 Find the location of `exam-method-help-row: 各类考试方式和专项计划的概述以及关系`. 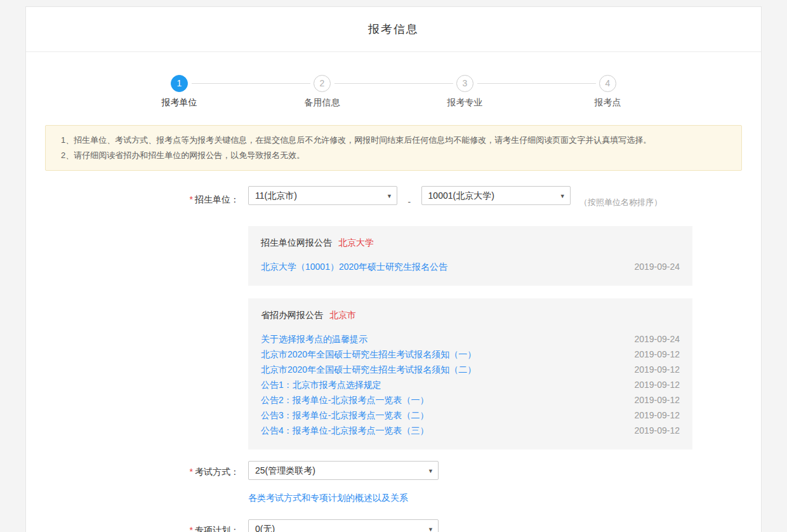

exam-method-help-row: 各类考试方式和专项计划的概述以及关系 is located at coordinates (394, 498).